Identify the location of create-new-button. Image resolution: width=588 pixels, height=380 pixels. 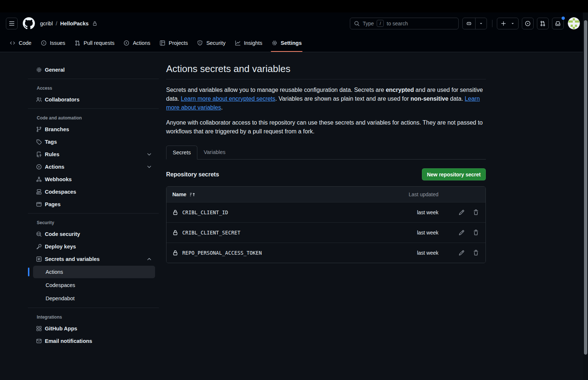
(503, 24).